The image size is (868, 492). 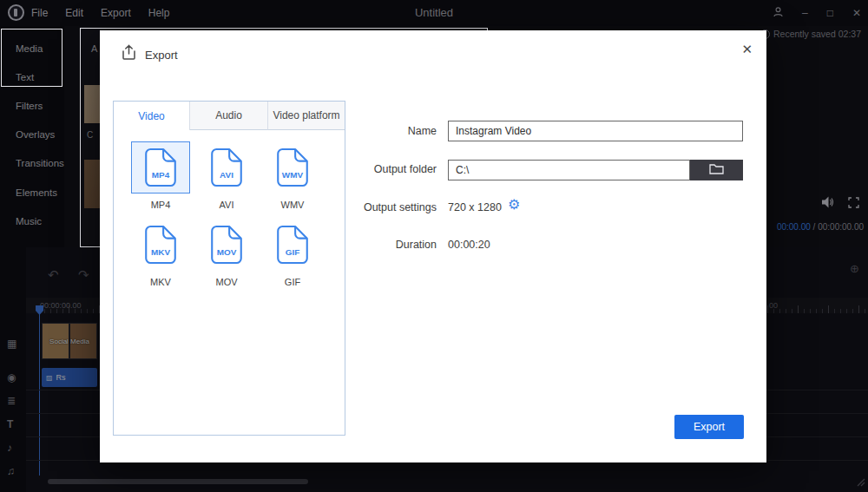 What do you see at coordinates (595, 131) in the screenshot?
I see `name-input` at bounding box center [595, 131].